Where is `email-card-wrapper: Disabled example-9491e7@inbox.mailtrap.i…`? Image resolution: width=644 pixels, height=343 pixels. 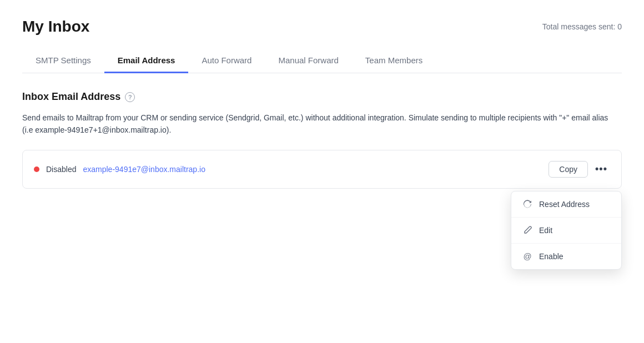 email-card-wrapper: Disabled example-9491e7@inbox.mailtrap.i… is located at coordinates (322, 169).